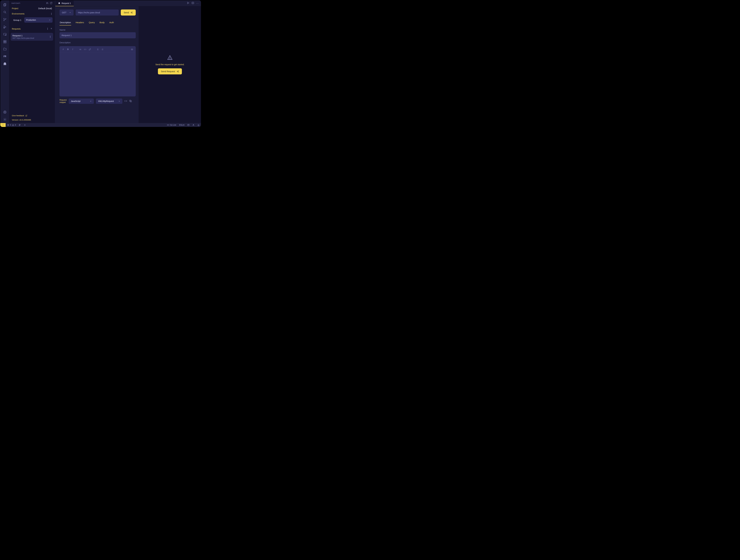 The height and width of the screenshot is (560, 740). Describe the element at coordinates (32, 116) in the screenshot. I see `give-feedback-link: Give feedback` at that location.